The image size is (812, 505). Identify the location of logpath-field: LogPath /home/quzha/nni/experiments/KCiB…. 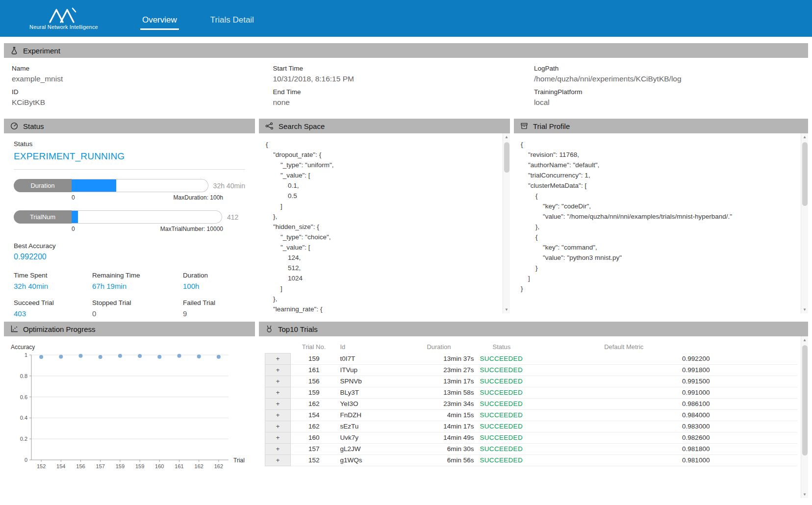
(671, 74).